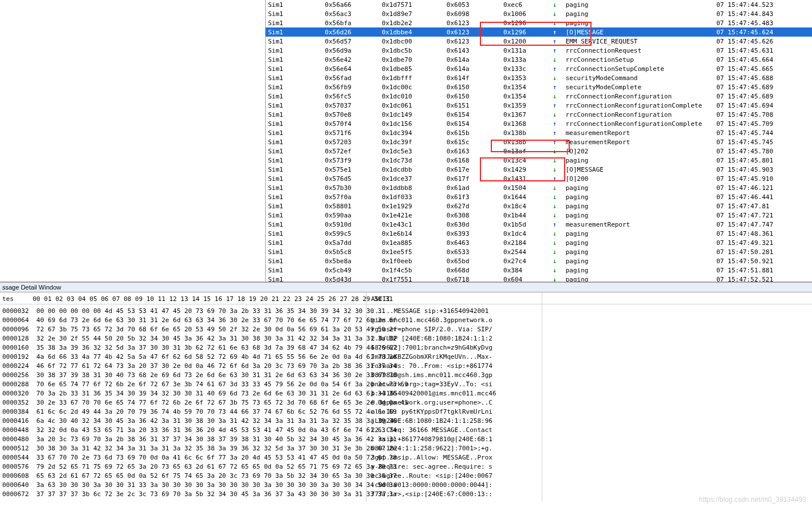 This screenshot has width=812, height=507. Describe the element at coordinates (412, 14) in the screenshot. I see `cell-col2: 0x1d89e7` at that location.